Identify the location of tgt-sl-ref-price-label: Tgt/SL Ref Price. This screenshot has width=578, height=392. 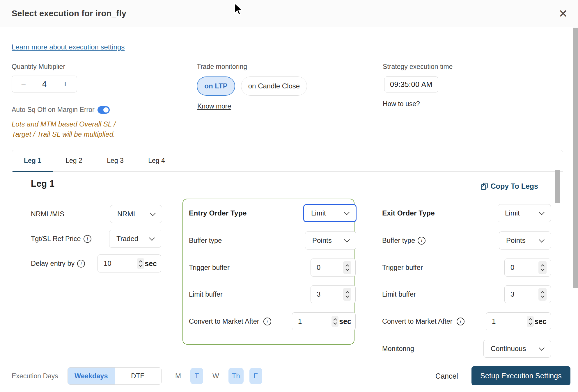
(61, 239).